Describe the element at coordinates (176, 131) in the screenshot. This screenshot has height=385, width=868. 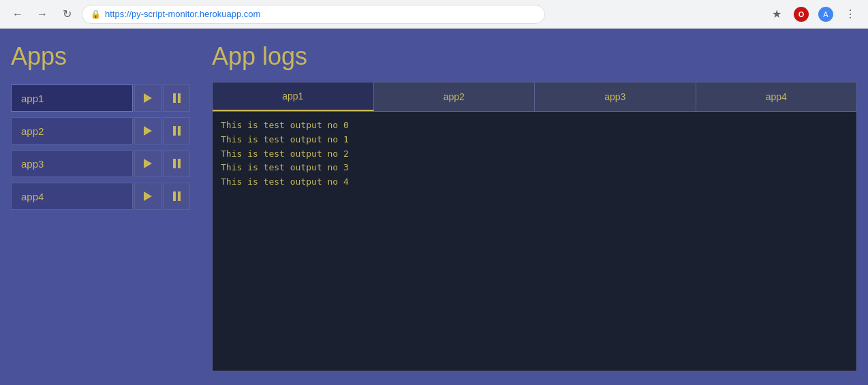
I see `app2-pause-button` at that location.